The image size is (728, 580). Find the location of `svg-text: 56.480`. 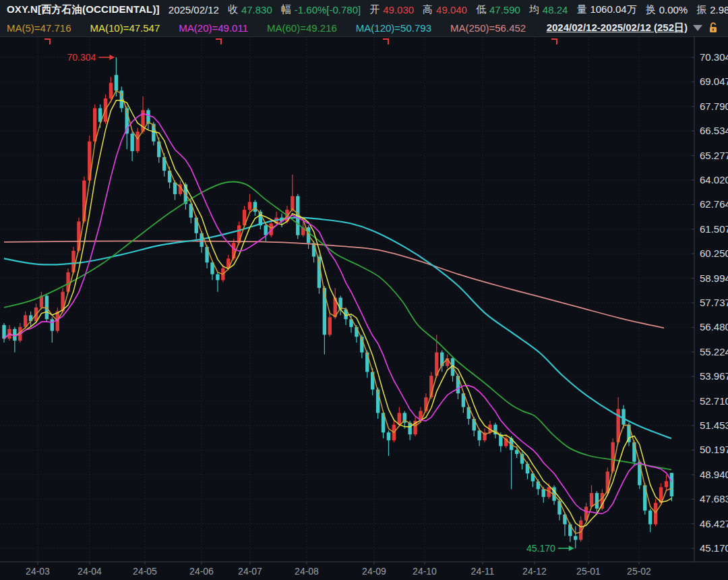

svg-text: 56.480 is located at coordinates (714, 326).